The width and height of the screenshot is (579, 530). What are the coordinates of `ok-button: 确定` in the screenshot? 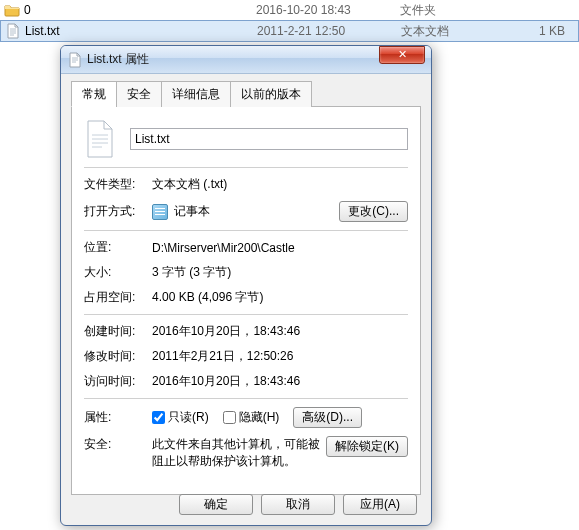 It's located at (216, 504).